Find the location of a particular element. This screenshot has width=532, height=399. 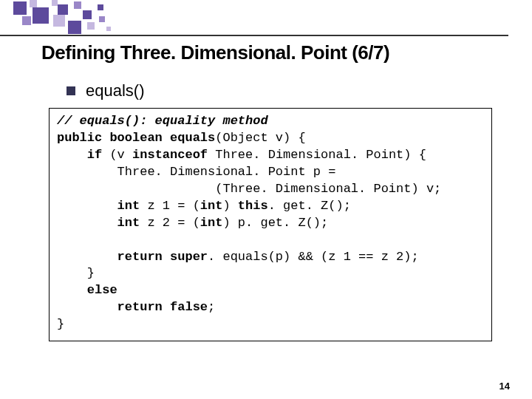

slide-title: Defining Three. Dimensional. Point (6/7) is located at coordinates (216, 53).